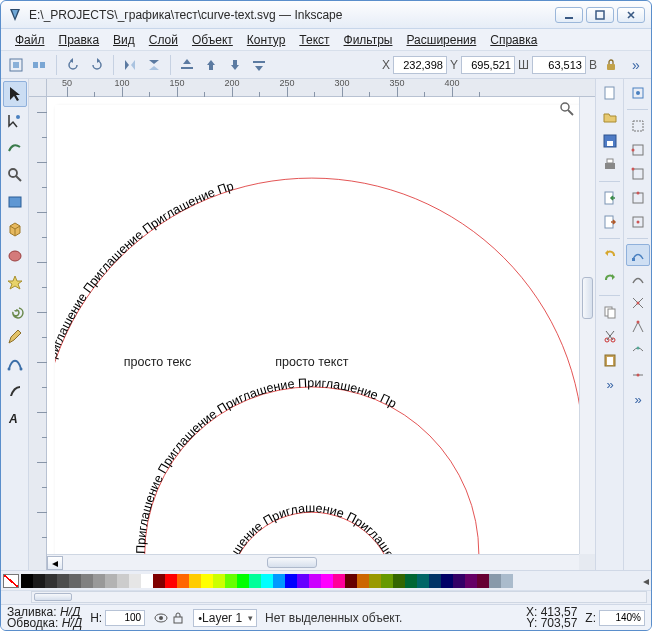  Describe the element at coordinates (638, 198) in the screenshot. I see `snap-bbox-midpoint-icon` at that location.